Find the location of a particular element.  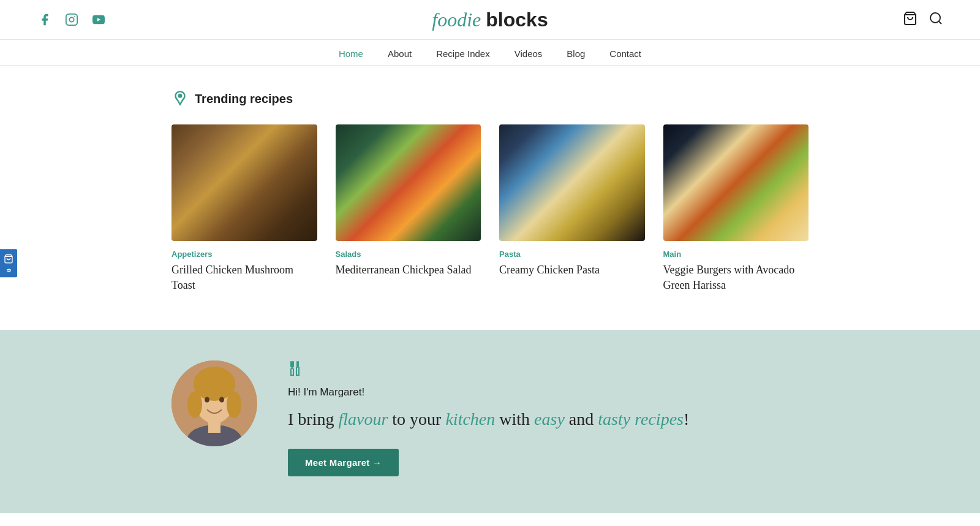

nav-home: Home is located at coordinates (351, 54).